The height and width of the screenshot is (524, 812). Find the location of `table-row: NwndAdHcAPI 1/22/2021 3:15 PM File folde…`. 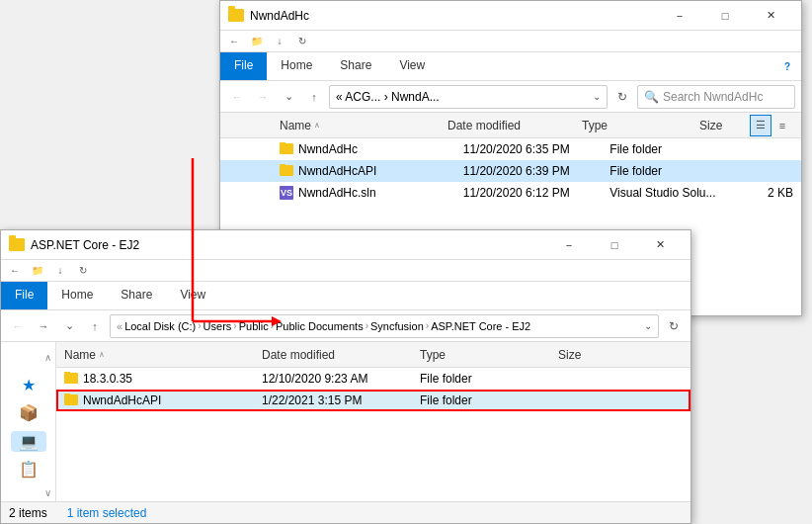

table-row: NwndAdHcAPI 1/22/2021 3:15 PM File folde… is located at coordinates (373, 400).